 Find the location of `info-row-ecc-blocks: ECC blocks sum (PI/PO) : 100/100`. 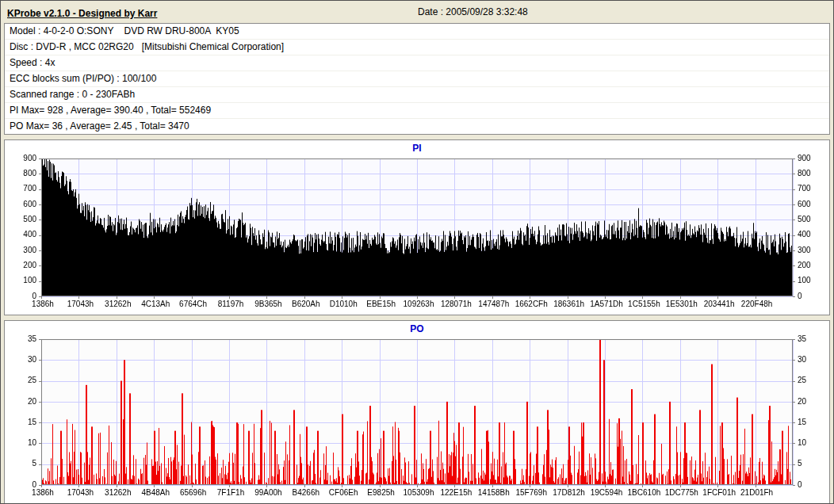

info-row-ecc-blocks: ECC blocks sum (PI/PO) : 100/100 is located at coordinates (417, 79).